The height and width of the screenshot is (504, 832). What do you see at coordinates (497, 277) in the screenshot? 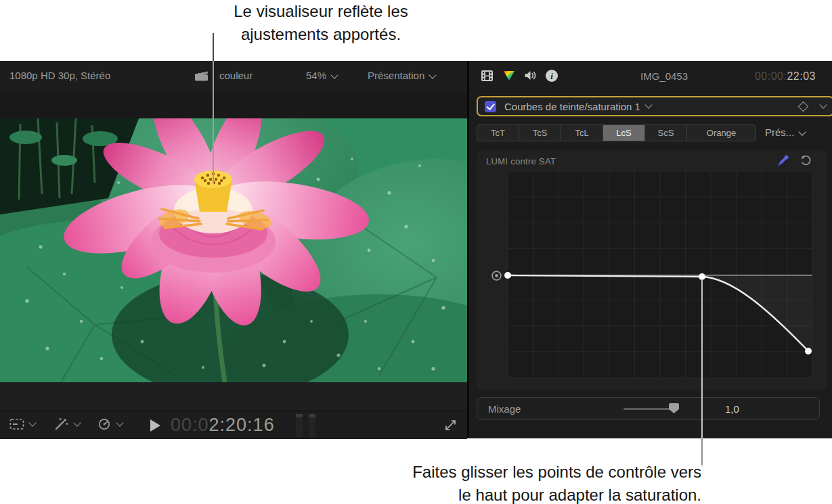
I see `curve-anchor-target-icon` at bounding box center [497, 277].